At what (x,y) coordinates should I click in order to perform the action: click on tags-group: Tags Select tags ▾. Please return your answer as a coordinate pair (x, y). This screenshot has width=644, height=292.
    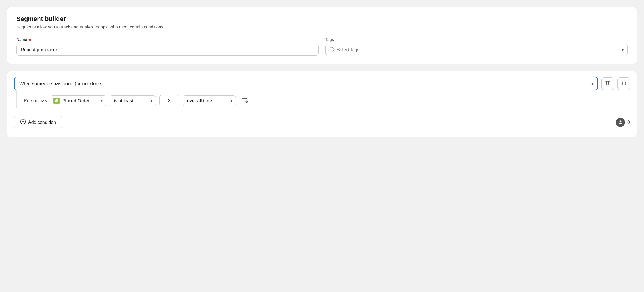
    Looking at the image, I should click on (476, 46).